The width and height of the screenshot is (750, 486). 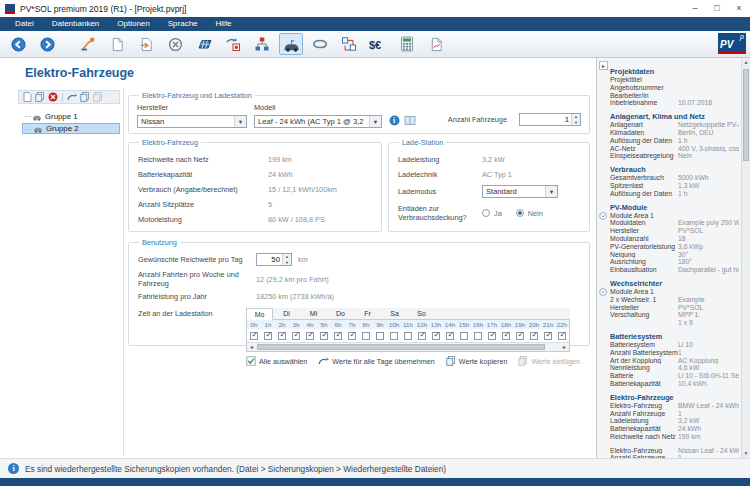 I want to click on menu-sprache: Sprache, so click(x=183, y=24).